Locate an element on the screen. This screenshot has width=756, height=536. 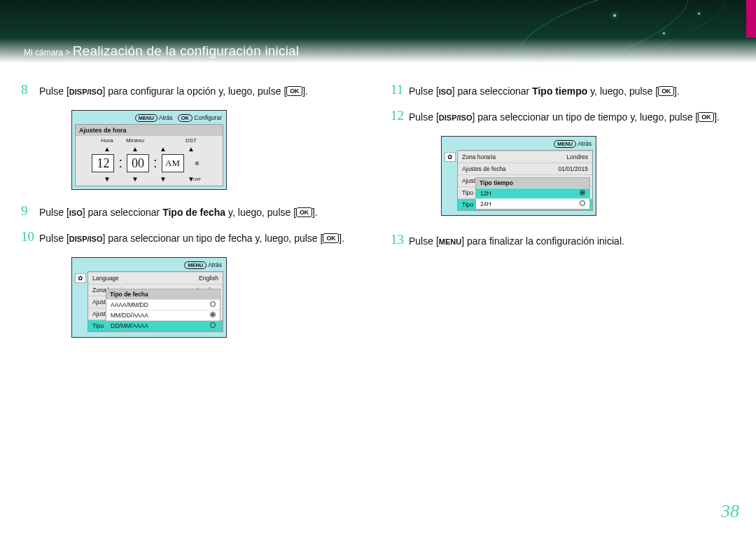
step-8: 8 Pulse [DISP/ISO] para configurar la op… is located at coordinates (195, 91).